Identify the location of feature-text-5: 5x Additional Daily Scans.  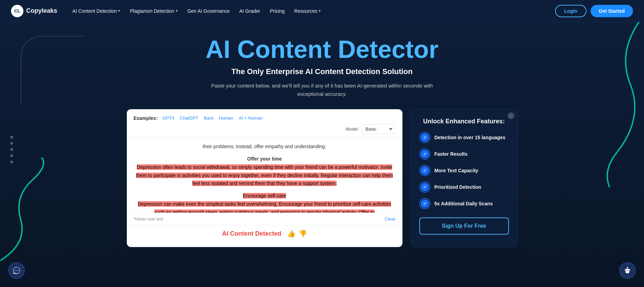
(464, 204).